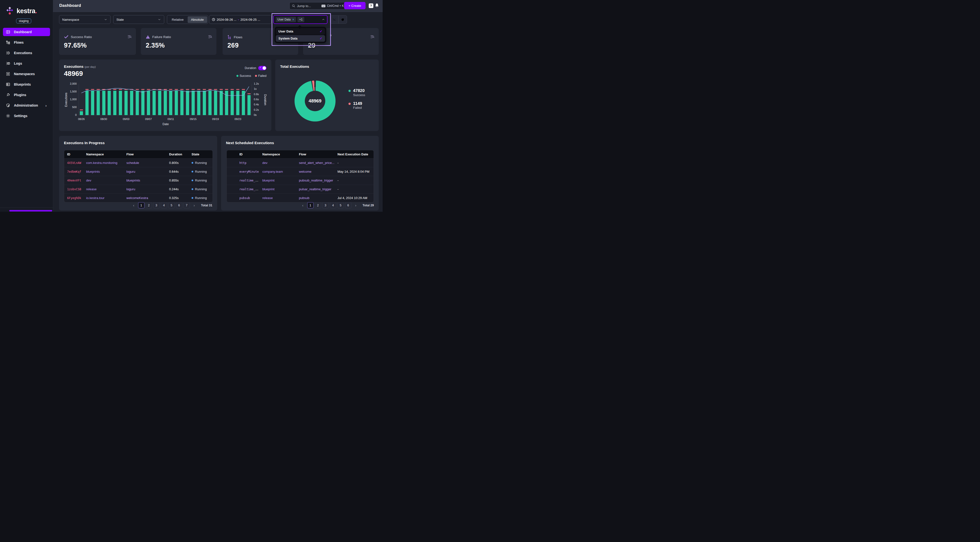 The height and width of the screenshot is (542, 980). I want to click on flow-link: blueprints, so click(133, 180).